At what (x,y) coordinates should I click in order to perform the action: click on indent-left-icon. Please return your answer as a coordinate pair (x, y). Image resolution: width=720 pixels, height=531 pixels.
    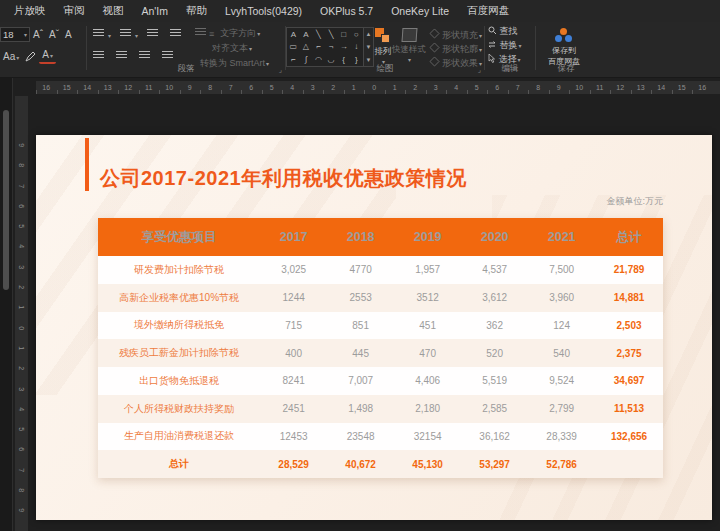
    Looking at the image, I should click on (152, 34).